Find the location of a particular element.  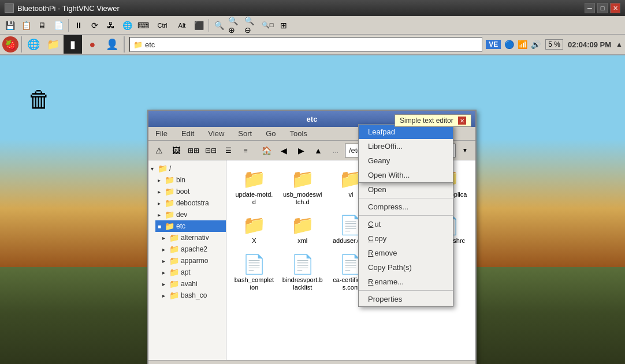

toolbar-keys: 🌐 is located at coordinates (127, 25).